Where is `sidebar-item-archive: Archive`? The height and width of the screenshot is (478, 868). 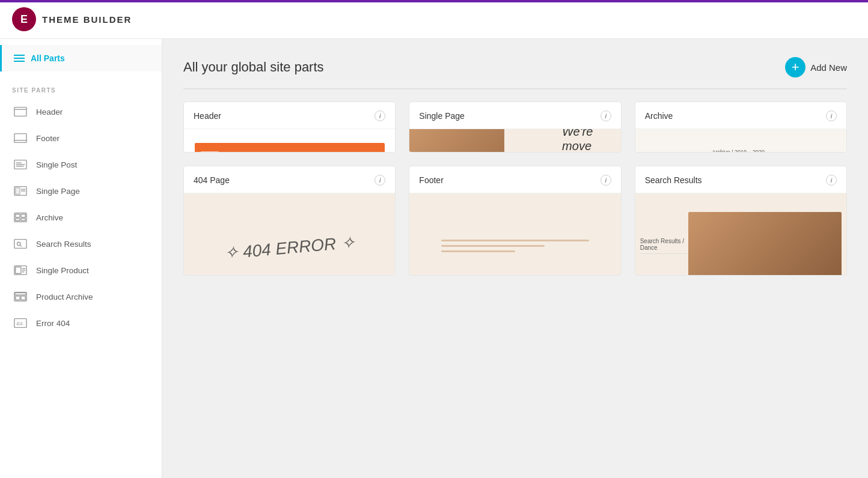 sidebar-item-archive: Archive is located at coordinates (81, 217).